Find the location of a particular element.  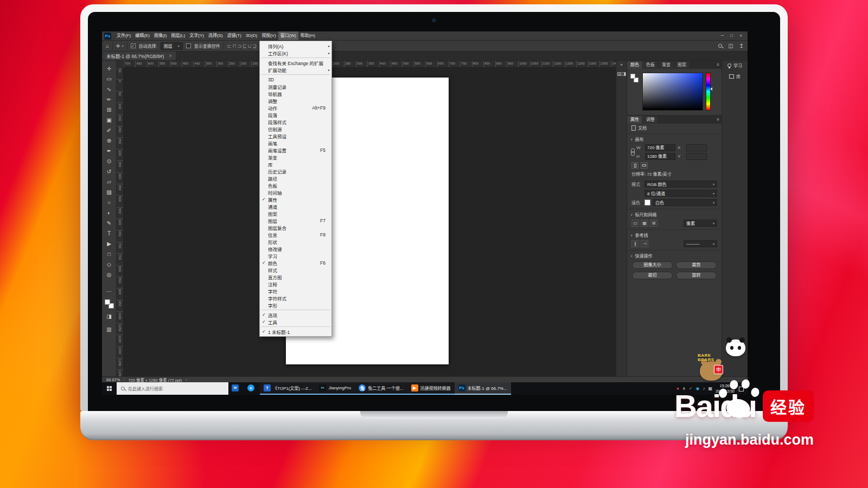

window-menu-item: 图案 is located at coordinates (296, 214).